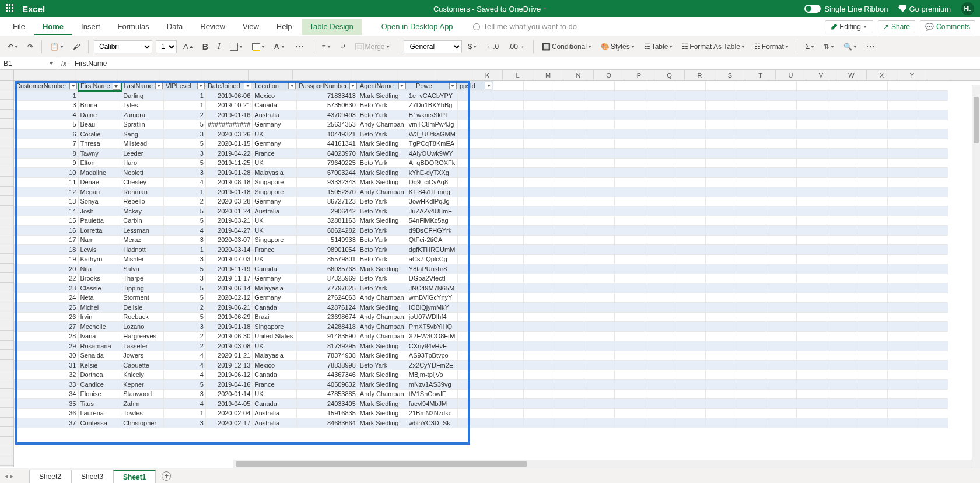 The width and height of the screenshot is (980, 483). What do you see at coordinates (142, 211) in the screenshot?
I see `cell: Mckay` at bounding box center [142, 211].